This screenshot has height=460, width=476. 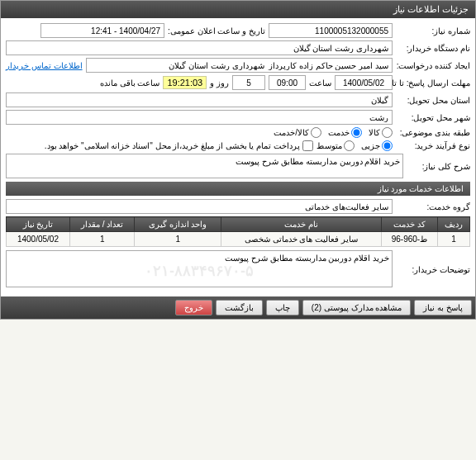 What do you see at coordinates (38, 225) in the screenshot?
I see `th-date: تاریخ نیاز` at bounding box center [38, 225].